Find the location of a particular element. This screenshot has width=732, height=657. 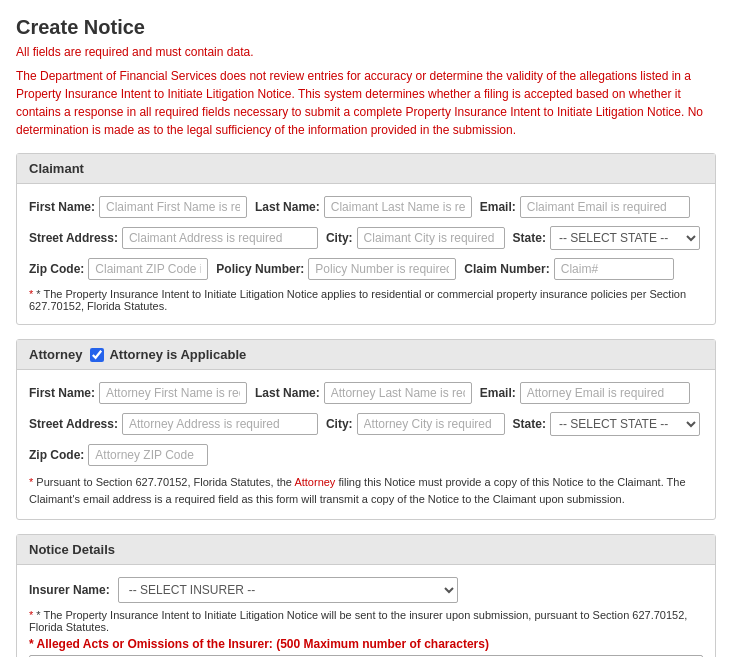

claimant-firstname-group: First Name: is located at coordinates (138, 207).